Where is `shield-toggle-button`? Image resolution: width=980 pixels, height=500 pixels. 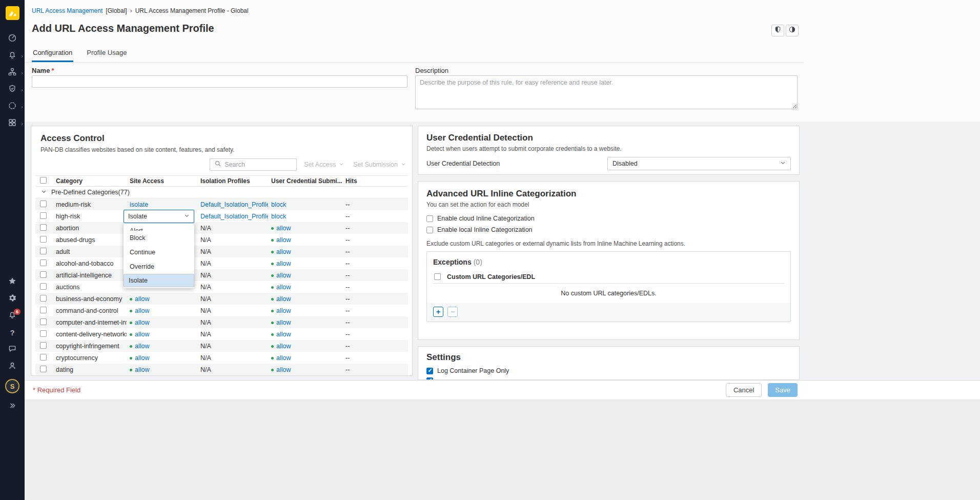
shield-toggle-button is located at coordinates (778, 31).